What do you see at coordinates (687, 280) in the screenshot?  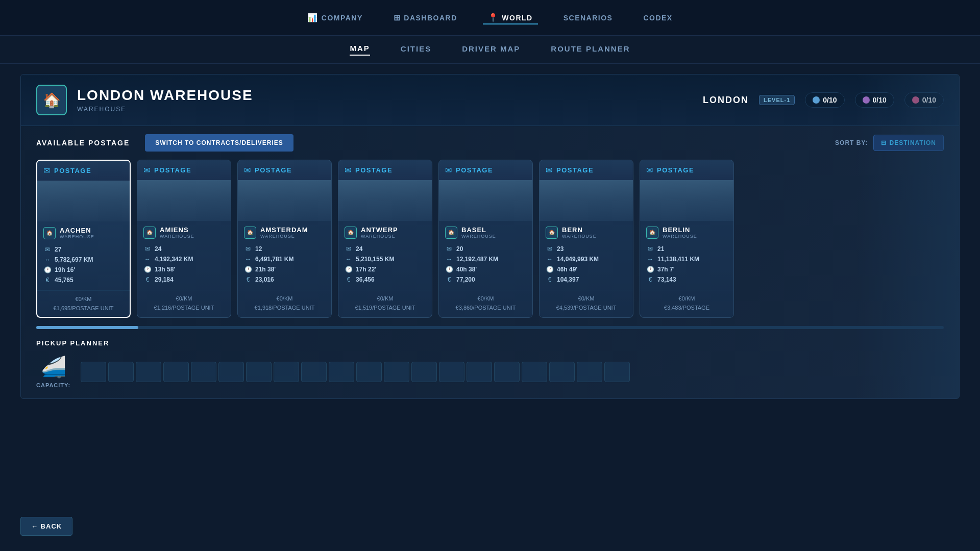 I see `stat-row-value: € 73,143` at bounding box center [687, 280].